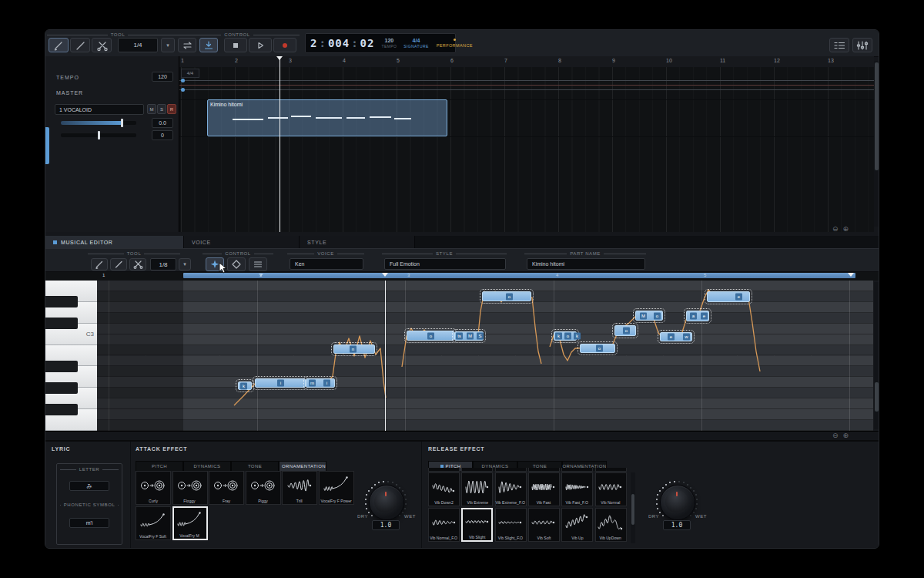  Describe the element at coordinates (851, 276) in the screenshot. I see `part-end-marker` at that location.